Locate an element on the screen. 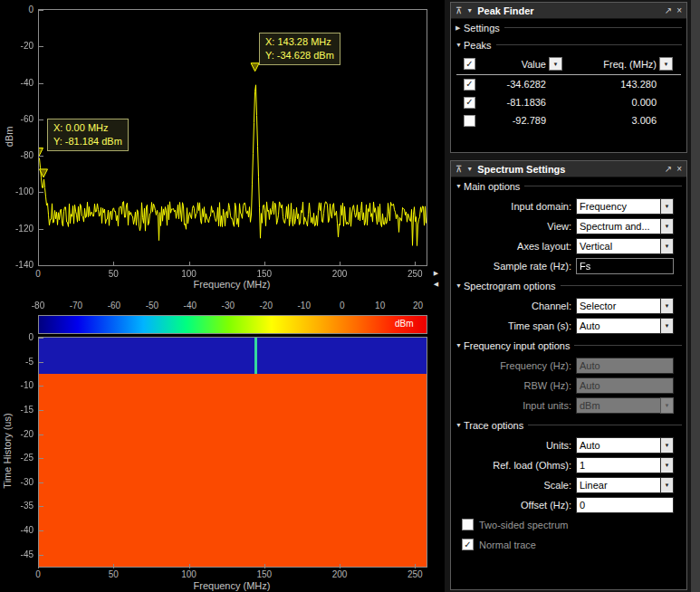 Image resolution: width=700 pixels, height=592 pixels. trace-options-header: ▼ Trace options is located at coordinates (569, 425).